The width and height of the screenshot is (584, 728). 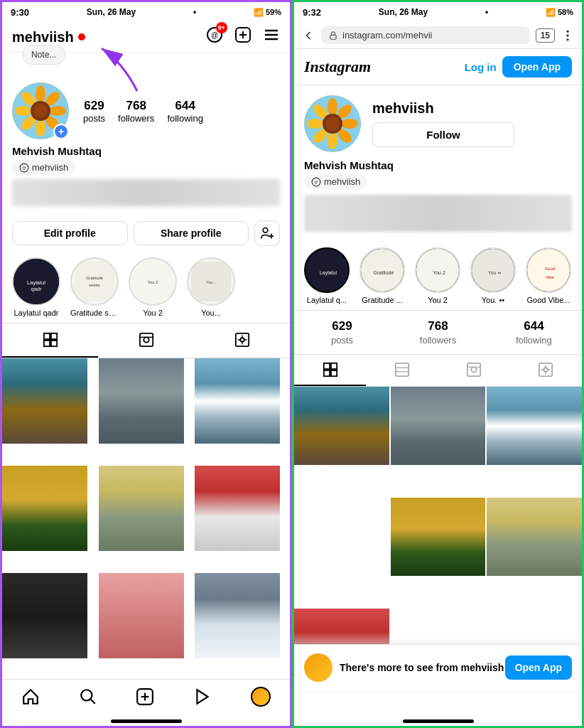 What do you see at coordinates (335, 182) in the screenshot?
I see `threads-handle-right: @ mehviish` at bounding box center [335, 182].